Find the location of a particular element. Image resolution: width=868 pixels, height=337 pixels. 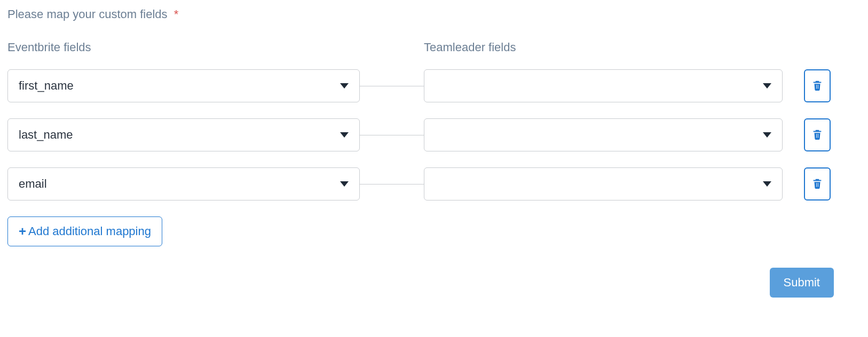

mapping-row: first_name is located at coordinates (434, 86).